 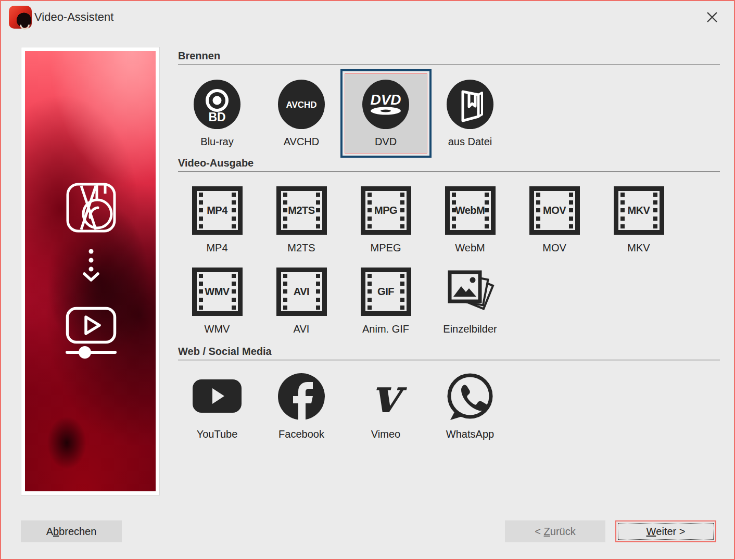 What do you see at coordinates (470, 222) in the screenshot?
I see `tile-webm: WebM WebM` at bounding box center [470, 222].